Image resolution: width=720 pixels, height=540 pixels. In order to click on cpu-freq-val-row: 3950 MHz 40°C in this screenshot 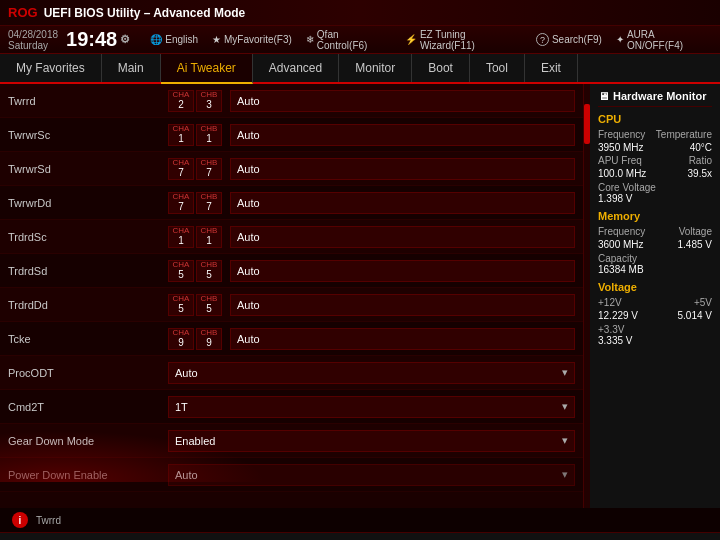, I will do `click(655, 148)`.